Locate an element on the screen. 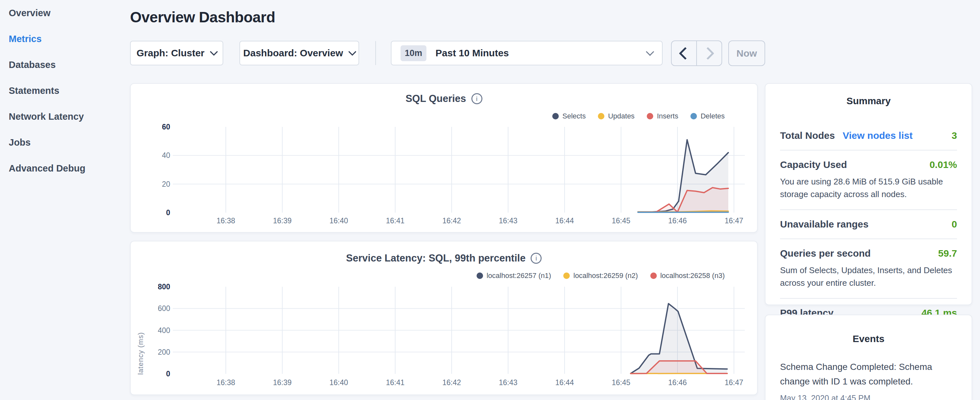 Image resolution: width=980 pixels, height=400 pixels. now-button: Now is located at coordinates (746, 53).